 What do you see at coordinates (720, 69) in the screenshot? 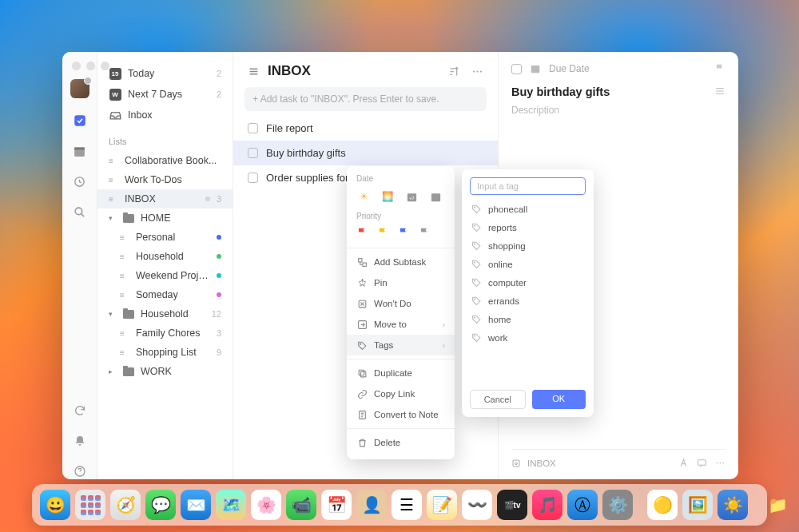
I see `flag-icon` at bounding box center [720, 69].